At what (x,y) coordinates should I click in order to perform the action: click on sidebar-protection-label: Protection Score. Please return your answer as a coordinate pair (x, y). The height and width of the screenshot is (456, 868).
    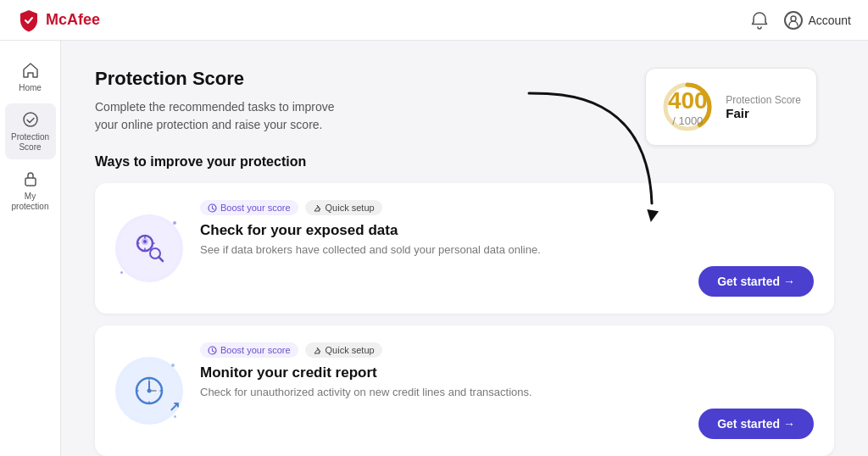
    Looking at the image, I should click on (31, 142).